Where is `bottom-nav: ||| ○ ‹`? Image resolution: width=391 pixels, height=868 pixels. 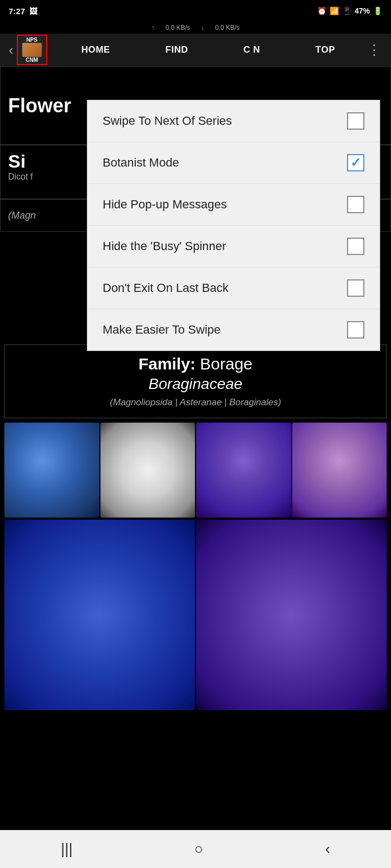 bottom-nav: ||| ○ ‹ is located at coordinates (195, 849).